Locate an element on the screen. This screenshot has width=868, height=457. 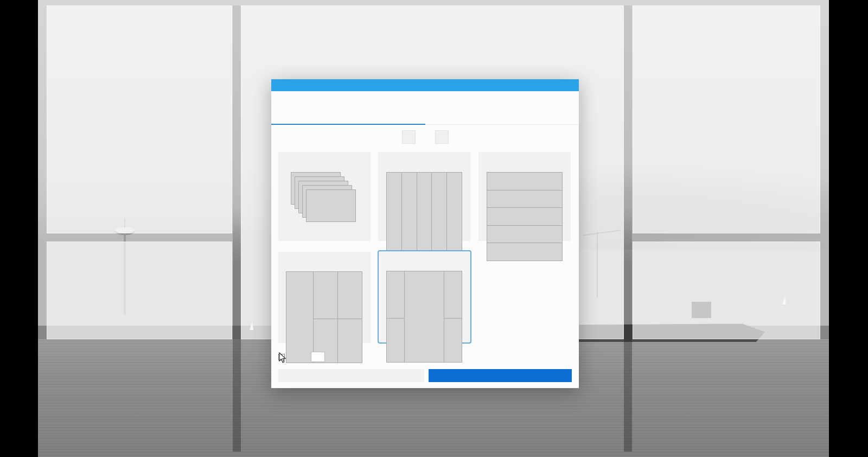
template-card-priority-grid is located at coordinates (424, 297).